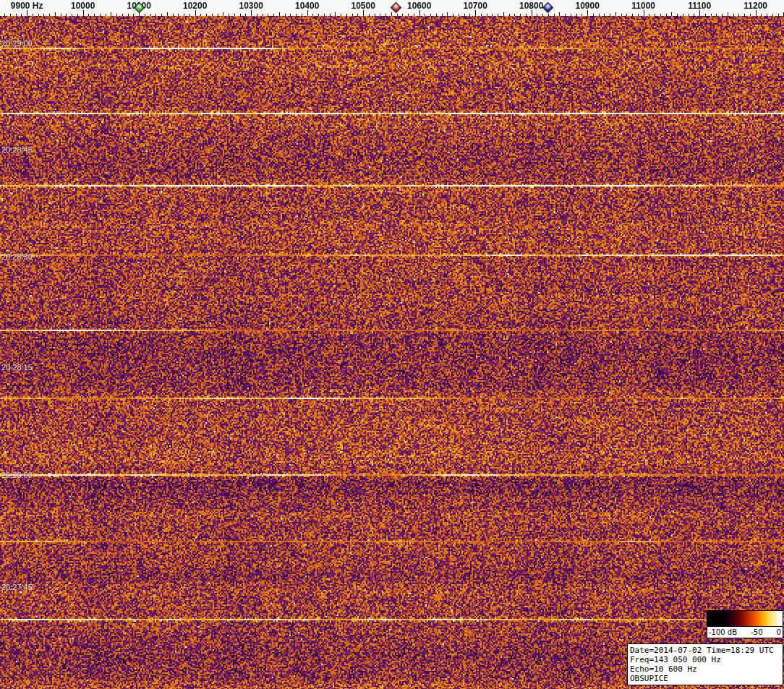  I want to click on status-info-box: Date=2014-07-02 Time=18:29 UTC Freq=143 …, so click(705, 664).